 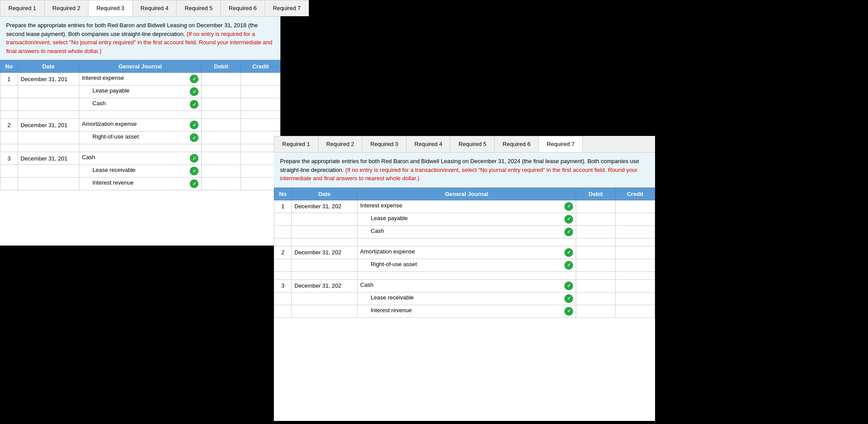 I want to click on table-row: 1December 31, 201Interest expense✓, so click(x=140, y=79).